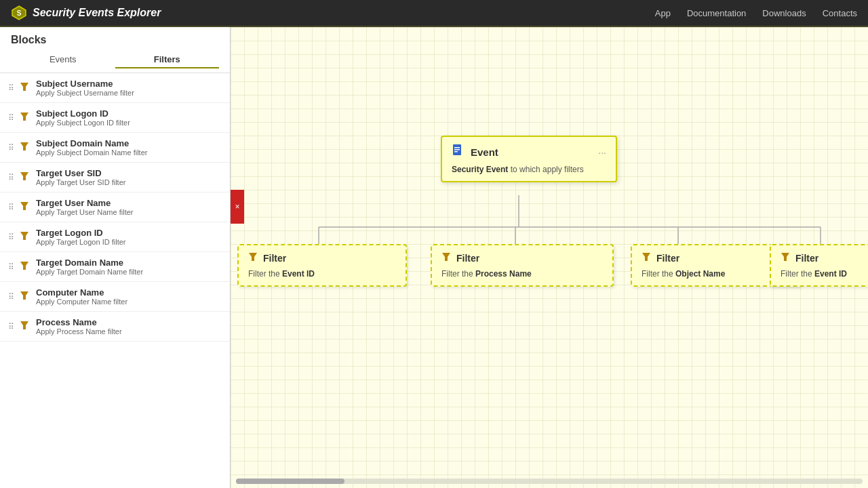 This screenshot has width=868, height=488. What do you see at coordinates (115, 327) in the screenshot?
I see `sidebar-item-8: ⠿ Process Name Apply Process Name filter` at bounding box center [115, 327].